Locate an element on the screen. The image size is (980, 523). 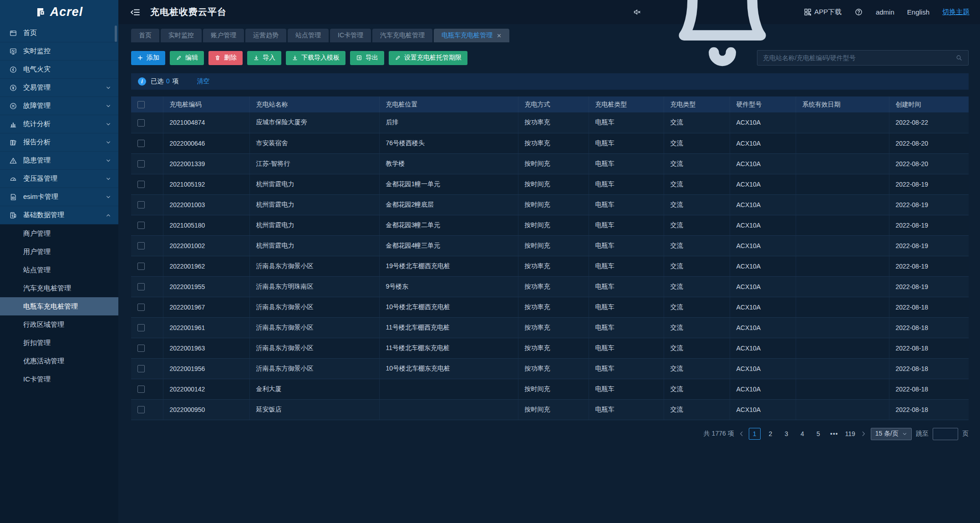
sidebar-subitem-行政区域管理: 行政区域管理 is located at coordinates (59, 325).